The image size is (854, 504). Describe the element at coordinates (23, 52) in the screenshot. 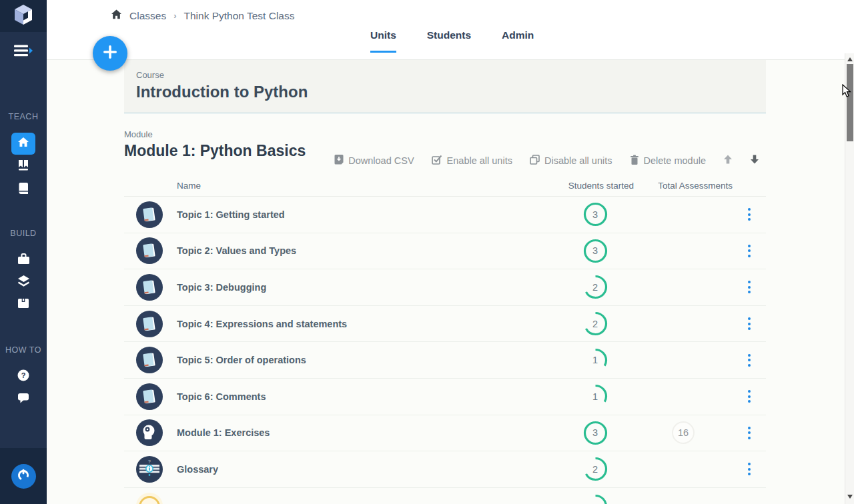

I see `hamburger-icon` at that location.